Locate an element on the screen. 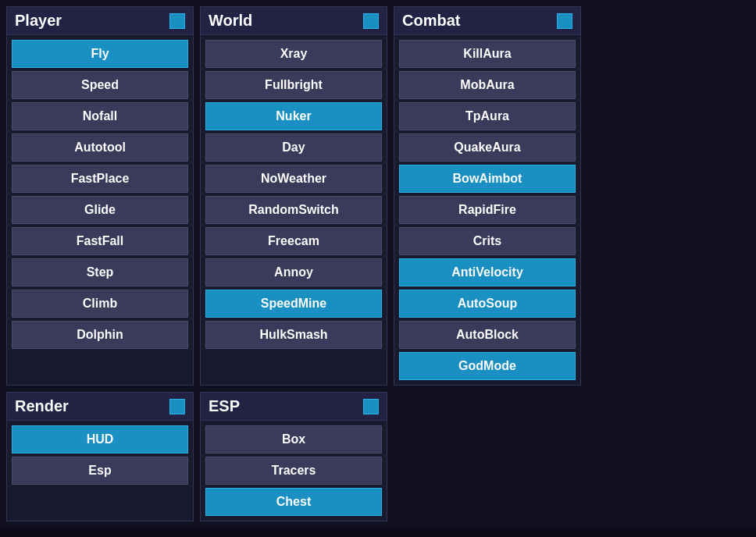  player-btn-speed: Speed is located at coordinates (100, 85).